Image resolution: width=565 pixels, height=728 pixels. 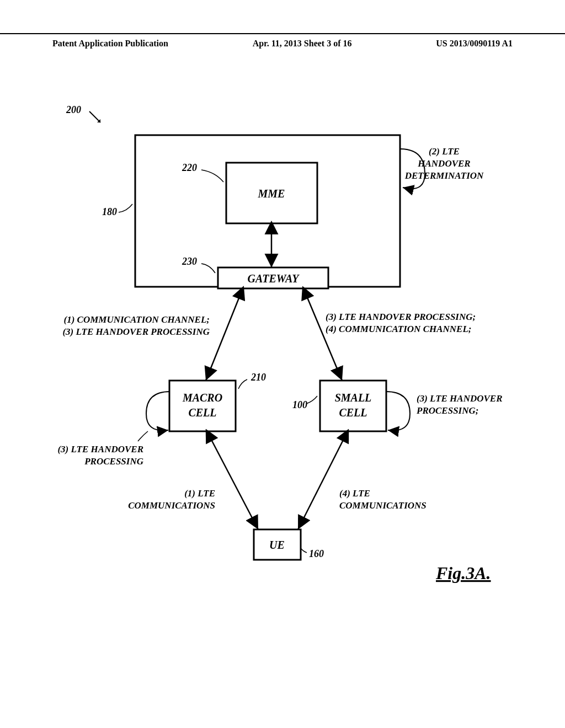 I want to click on ref-100: 100, so click(x=300, y=405).